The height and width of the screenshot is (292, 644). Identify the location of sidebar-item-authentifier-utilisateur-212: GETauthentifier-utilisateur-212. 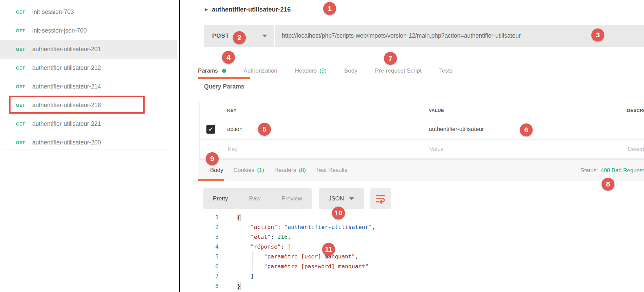
(88, 68).